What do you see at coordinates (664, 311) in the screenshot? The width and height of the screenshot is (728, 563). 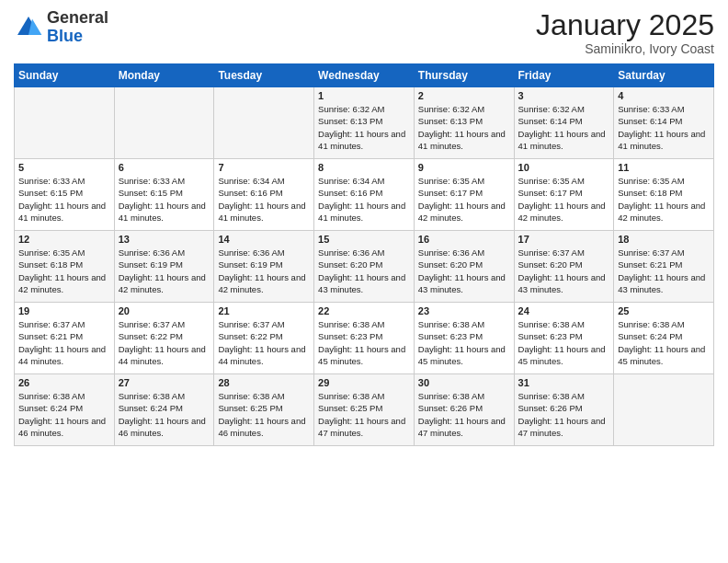 I see `day-number: 25` at bounding box center [664, 311].